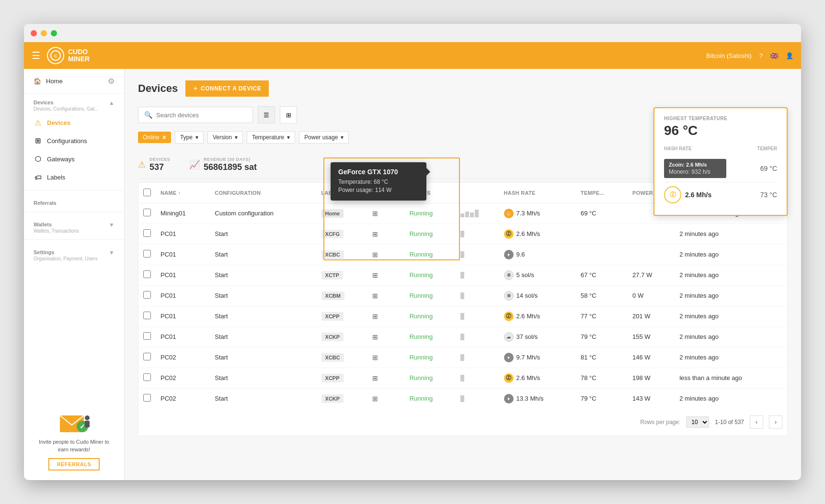  What do you see at coordinates (112, 225) in the screenshot?
I see `chevron-down-icon: ▼` at bounding box center [112, 225].